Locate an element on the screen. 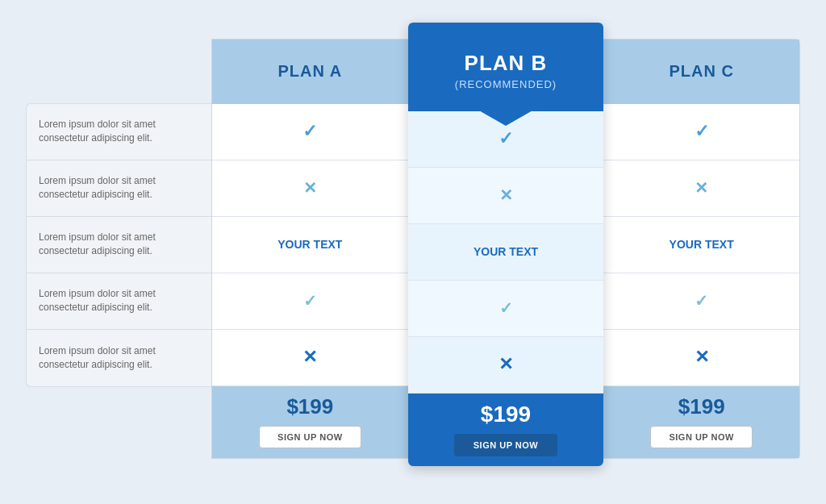  plan-b-row-4: ✓ is located at coordinates (507, 309).